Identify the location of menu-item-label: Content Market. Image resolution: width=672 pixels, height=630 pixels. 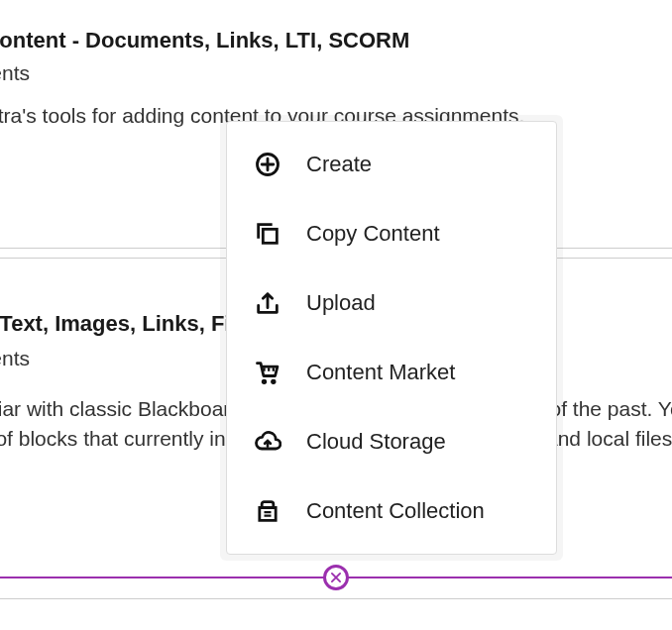
(381, 372).